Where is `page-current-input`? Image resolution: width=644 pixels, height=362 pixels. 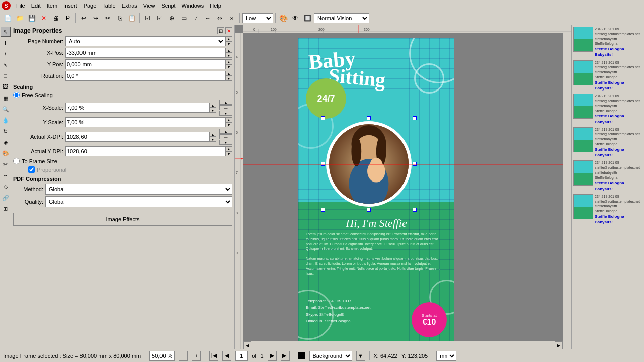
page-current-input is located at coordinates (242, 356).